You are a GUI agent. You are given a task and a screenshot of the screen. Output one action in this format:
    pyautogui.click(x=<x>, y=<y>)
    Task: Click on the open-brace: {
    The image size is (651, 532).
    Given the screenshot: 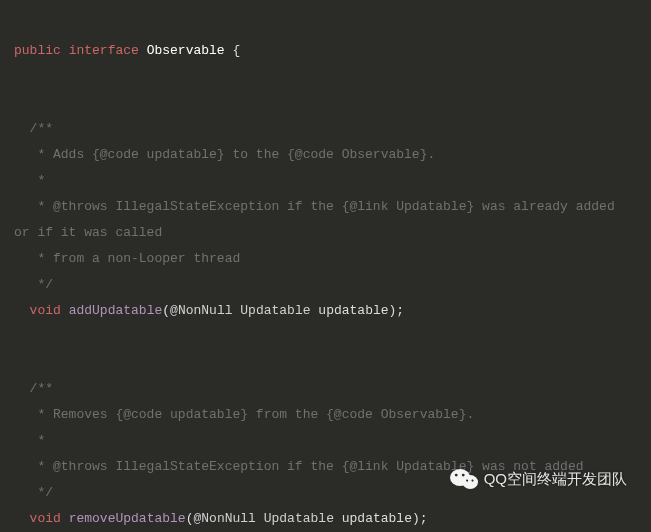 What is the action you would take?
    pyautogui.click(x=236, y=50)
    